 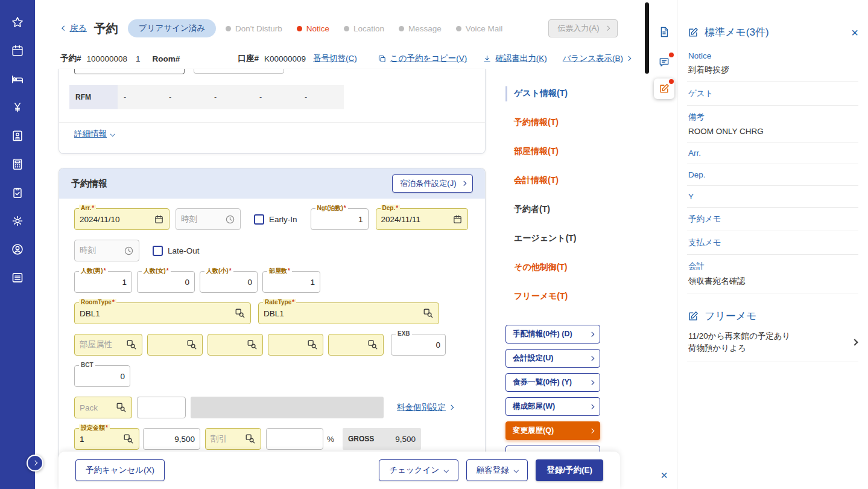 What do you see at coordinates (773, 124) in the screenshot?
I see `memo-item-remarks: 備考 ROOM ONLY CHRG` at bounding box center [773, 124].